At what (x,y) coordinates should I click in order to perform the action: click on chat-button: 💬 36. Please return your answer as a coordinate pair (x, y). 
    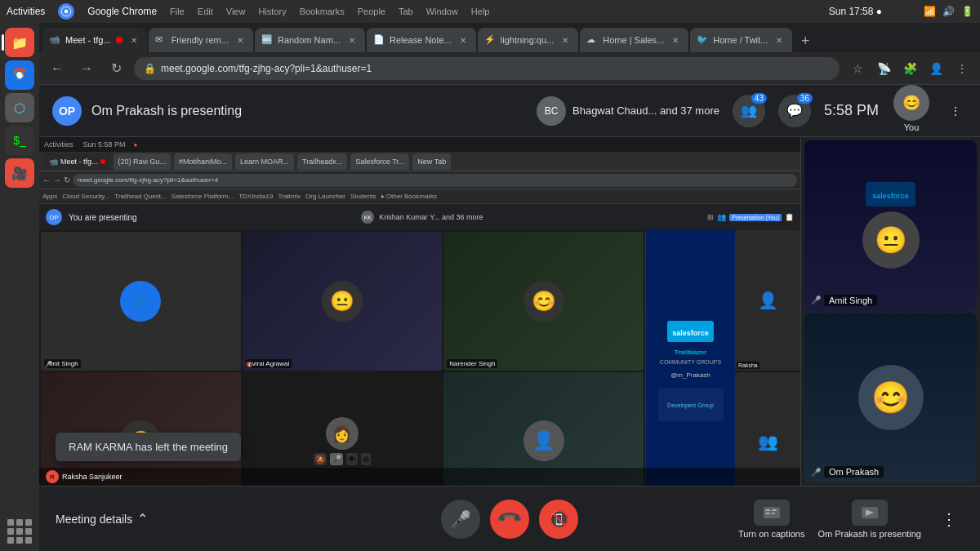
    Looking at the image, I should click on (795, 111).